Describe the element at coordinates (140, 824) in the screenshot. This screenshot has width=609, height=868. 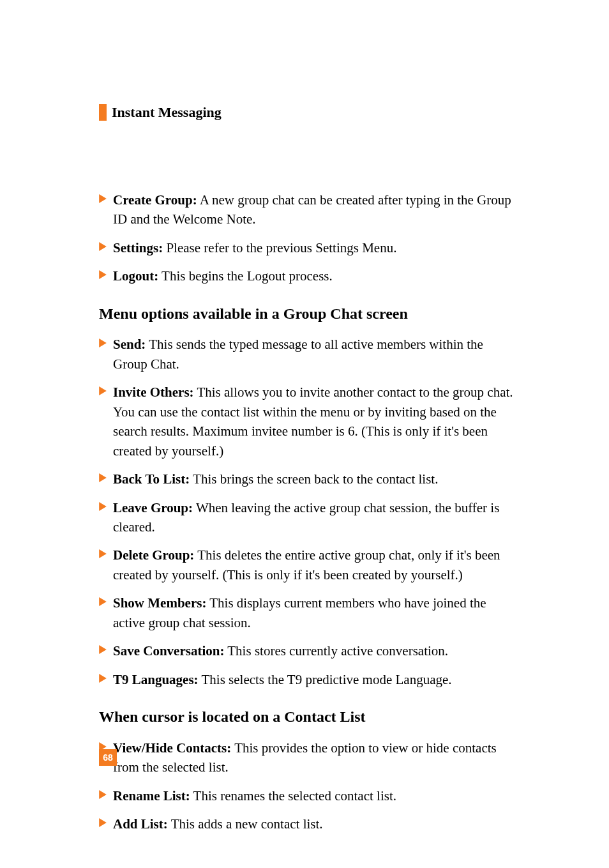
I see `bullet-label: Add List:` at that location.